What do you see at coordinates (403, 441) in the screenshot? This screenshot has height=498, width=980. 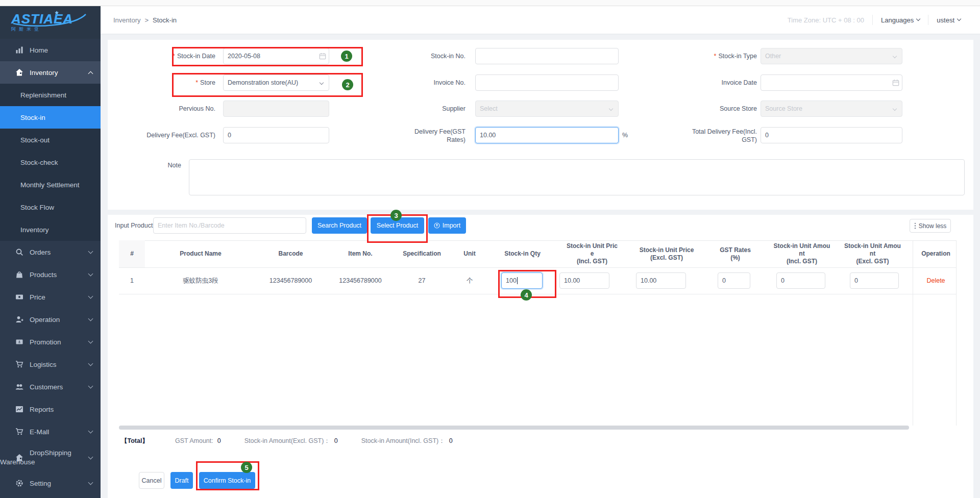 I see `stock-in-amount-incl-label: Stock-in Amount(Incl. GST)：` at bounding box center [403, 441].